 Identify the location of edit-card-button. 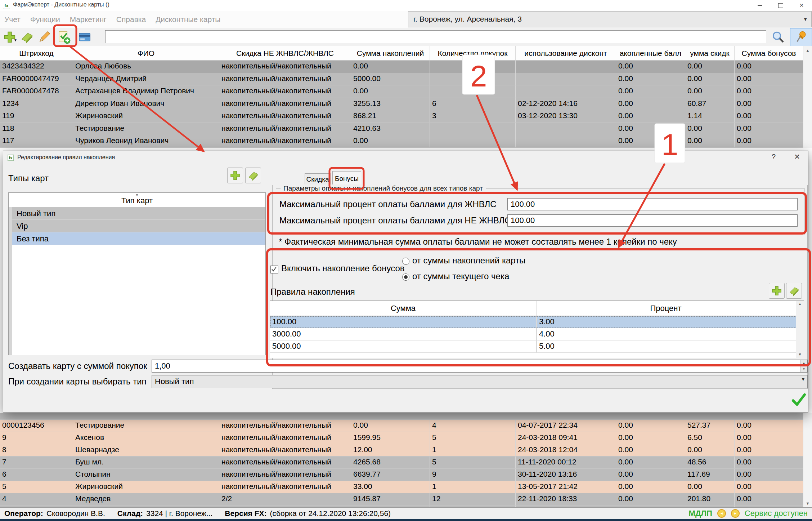
(44, 37).